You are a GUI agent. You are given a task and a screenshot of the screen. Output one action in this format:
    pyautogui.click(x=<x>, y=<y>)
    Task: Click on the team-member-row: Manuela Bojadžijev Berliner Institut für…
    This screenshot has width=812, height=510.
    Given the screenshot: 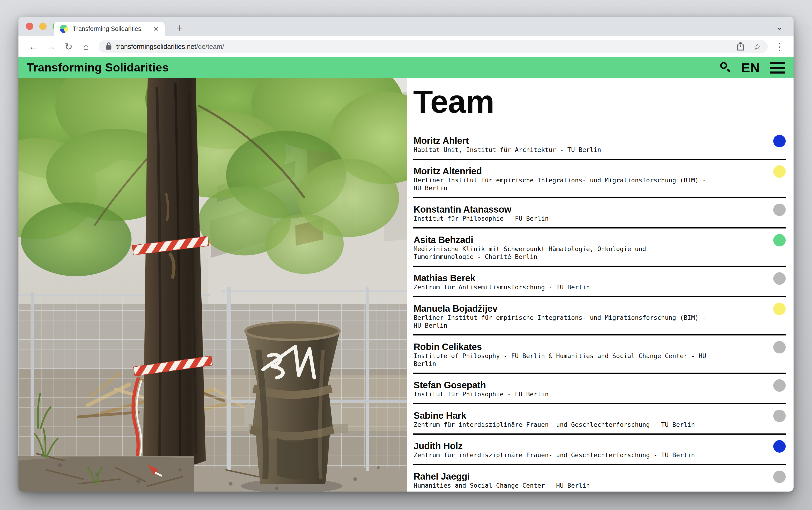 What is the action you would take?
    pyautogui.click(x=600, y=316)
    